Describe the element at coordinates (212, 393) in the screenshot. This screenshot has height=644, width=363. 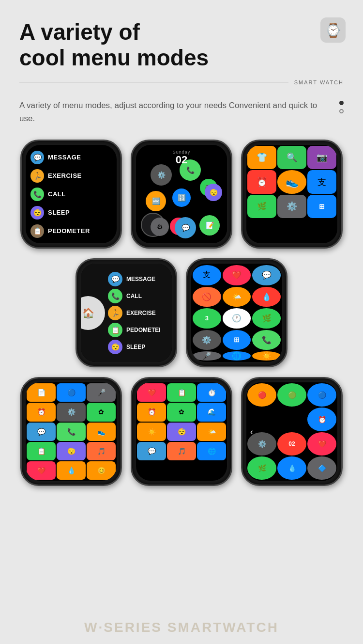
I see `sg2-c3: ⏱️` at that location.